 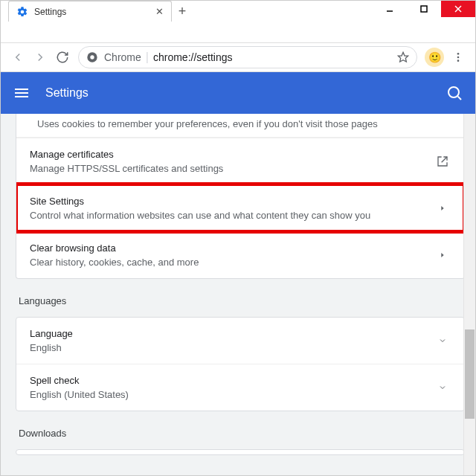 I want to click on scrollbar-thumb, so click(x=470, y=374).